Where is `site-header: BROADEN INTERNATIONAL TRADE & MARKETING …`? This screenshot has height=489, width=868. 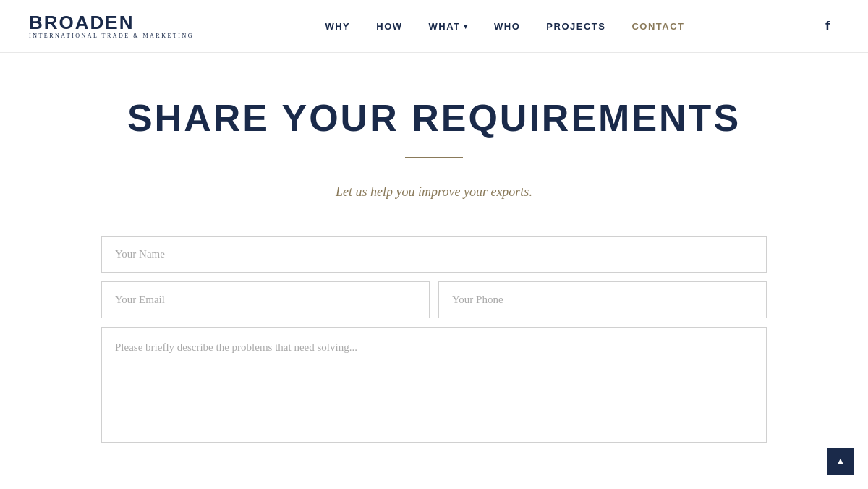 site-header: BROADEN INTERNATIONAL TRADE & MARKETING … is located at coordinates (434, 26).